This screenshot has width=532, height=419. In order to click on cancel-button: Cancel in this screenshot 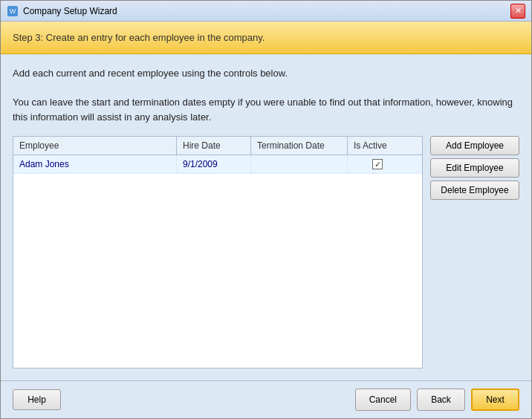, I will do `click(383, 400)`.